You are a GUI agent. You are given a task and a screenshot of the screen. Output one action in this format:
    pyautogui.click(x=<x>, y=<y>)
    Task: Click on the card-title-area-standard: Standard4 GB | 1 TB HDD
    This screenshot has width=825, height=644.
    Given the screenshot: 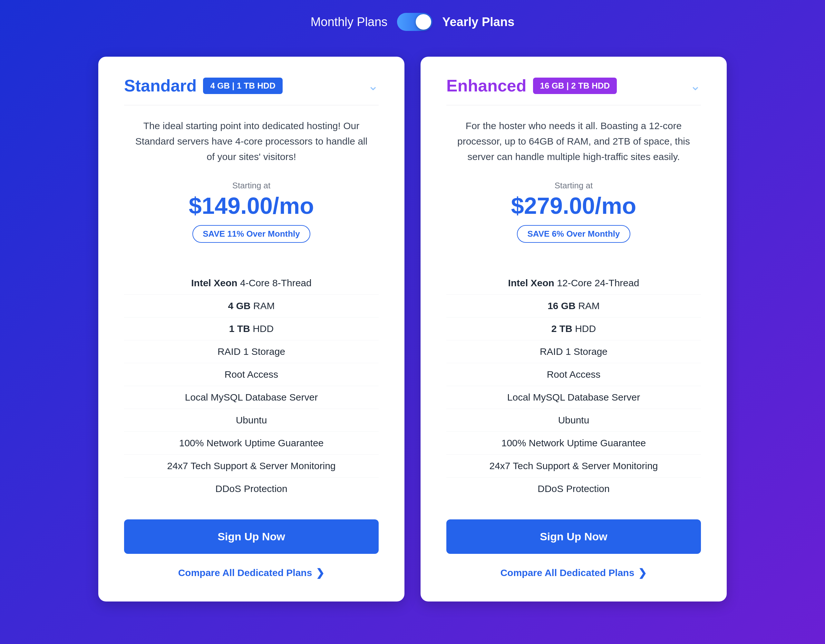 What is the action you would take?
    pyautogui.click(x=203, y=85)
    